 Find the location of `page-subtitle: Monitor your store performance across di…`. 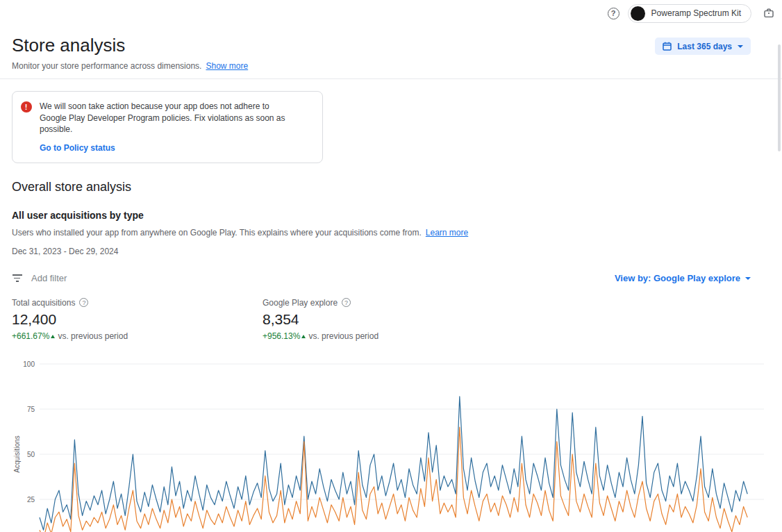

page-subtitle: Monitor your store performance across di… is located at coordinates (130, 66).